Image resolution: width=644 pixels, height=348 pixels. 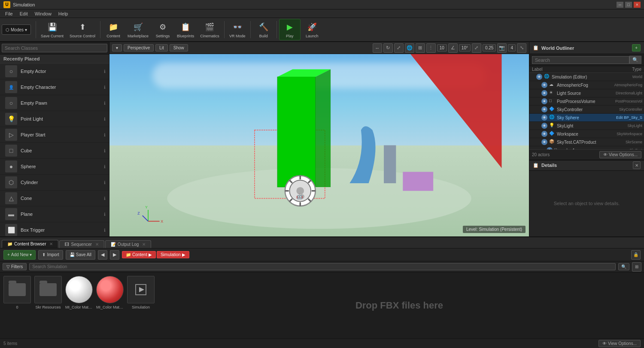 What do you see at coordinates (185, 30) in the screenshot?
I see `blueprints-button: 📋 Blueprints` at bounding box center [185, 30].